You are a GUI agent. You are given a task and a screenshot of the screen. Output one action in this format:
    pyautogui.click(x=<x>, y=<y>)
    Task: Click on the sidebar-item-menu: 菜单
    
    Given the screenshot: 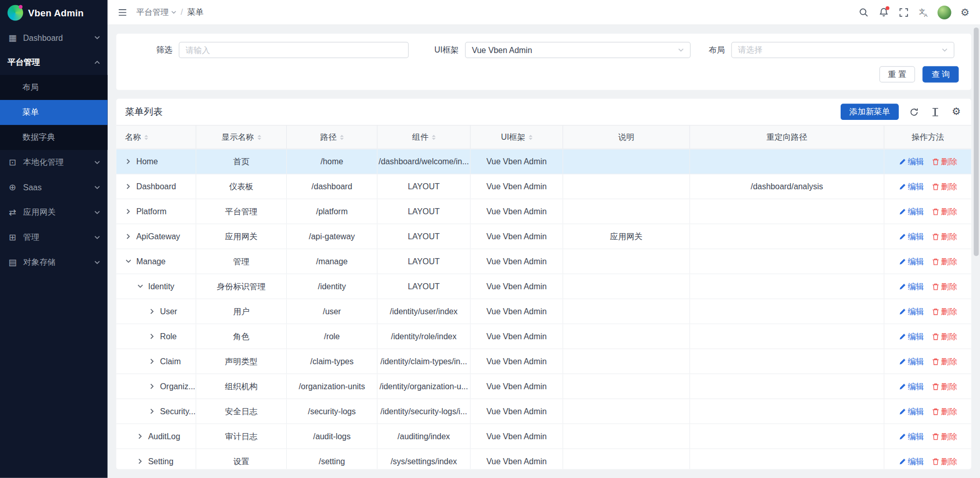 What is the action you would take?
    pyautogui.click(x=54, y=112)
    